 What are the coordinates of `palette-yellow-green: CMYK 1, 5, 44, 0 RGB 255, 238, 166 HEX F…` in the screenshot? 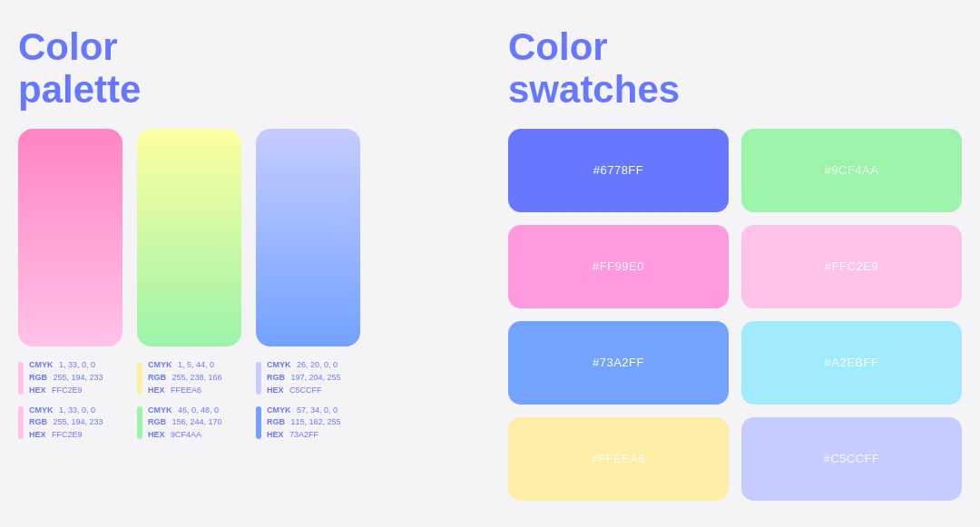 It's located at (189, 289).